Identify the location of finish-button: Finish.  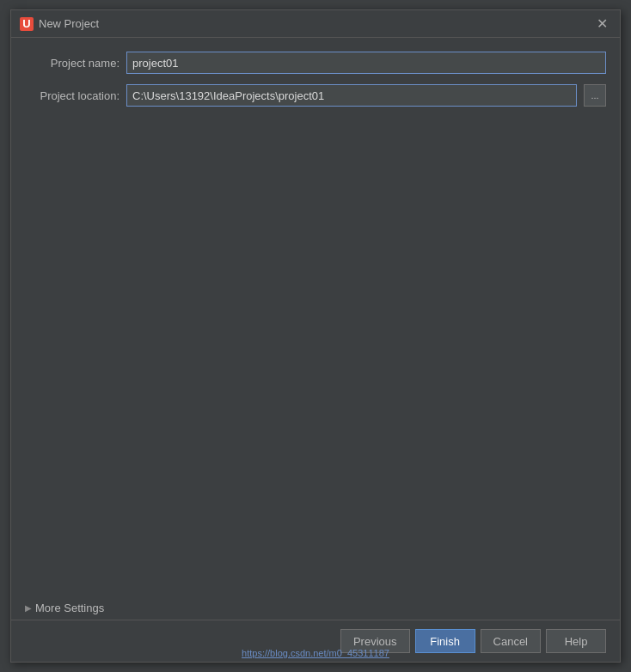
(445, 641).